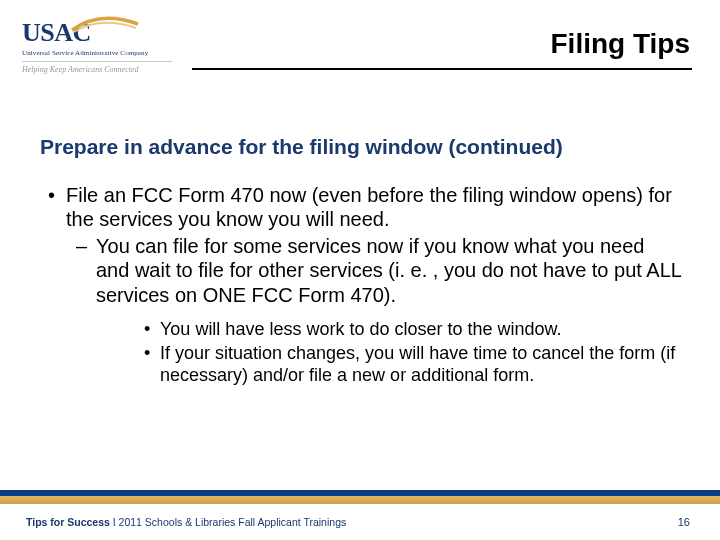  What do you see at coordinates (361, 147) in the screenshot?
I see `section-heading: Prepare in advance for the filing window…` at bounding box center [361, 147].